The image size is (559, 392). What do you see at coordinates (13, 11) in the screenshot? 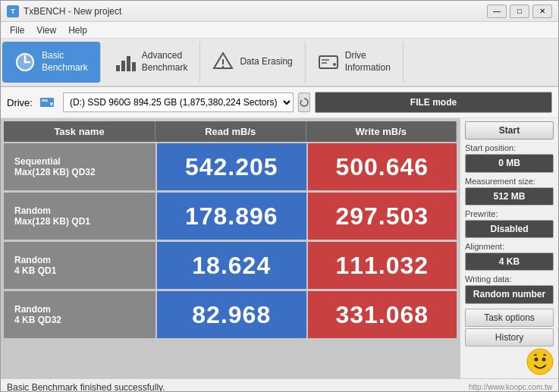
I see `app-icon: T` at bounding box center [13, 11].